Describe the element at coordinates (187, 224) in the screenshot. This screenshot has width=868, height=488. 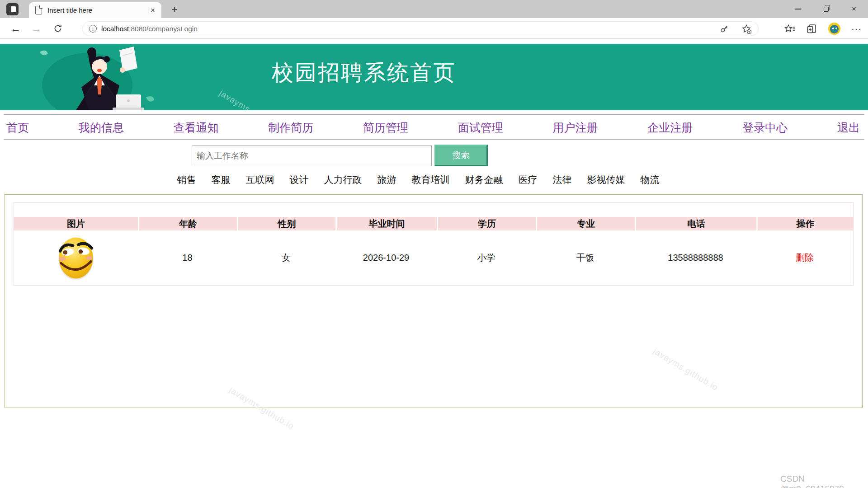
I see `header-age: 年龄` at that location.